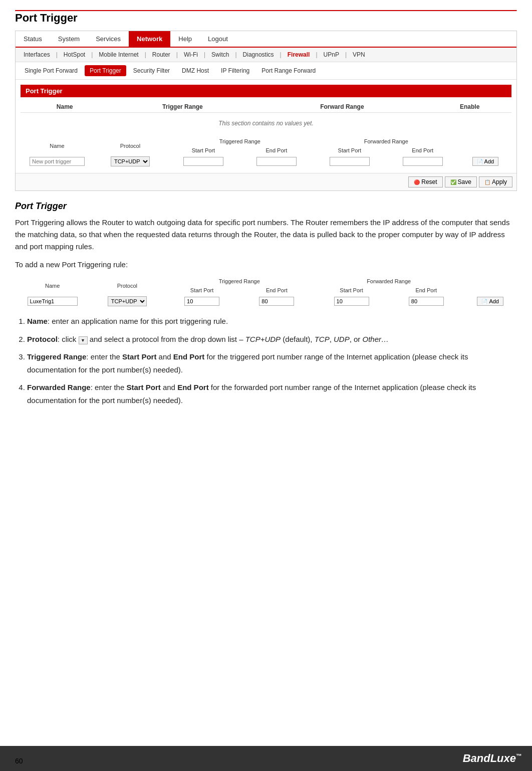 The image size is (532, 771). What do you see at coordinates (53, 301) in the screenshot?
I see `ex-name-input` at bounding box center [53, 301].